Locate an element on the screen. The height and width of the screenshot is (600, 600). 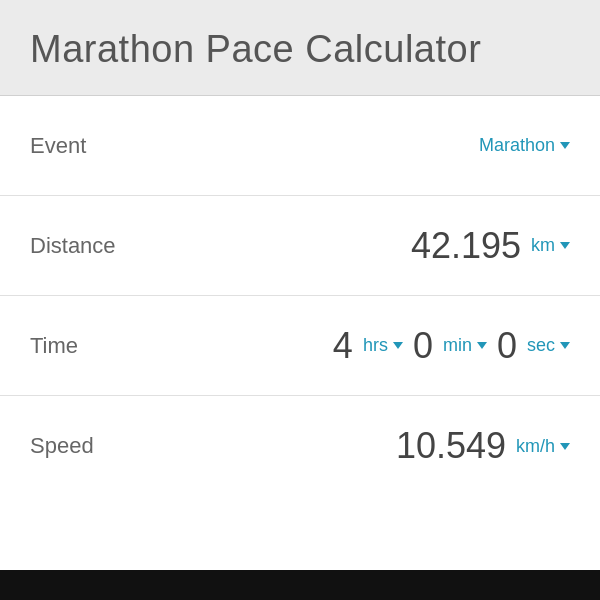
speed-unit-dropdown-arrow-icon is located at coordinates (565, 446).